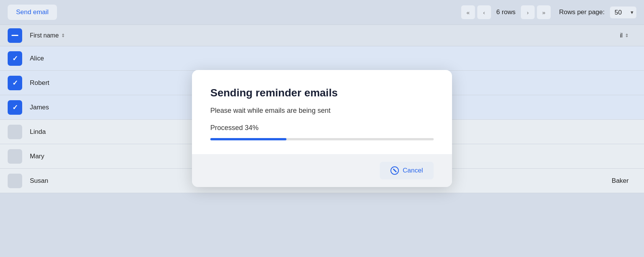 The height and width of the screenshot is (257, 644). Describe the element at coordinates (99, 59) in the screenshot. I see `row-name-alice: Alice` at that location.